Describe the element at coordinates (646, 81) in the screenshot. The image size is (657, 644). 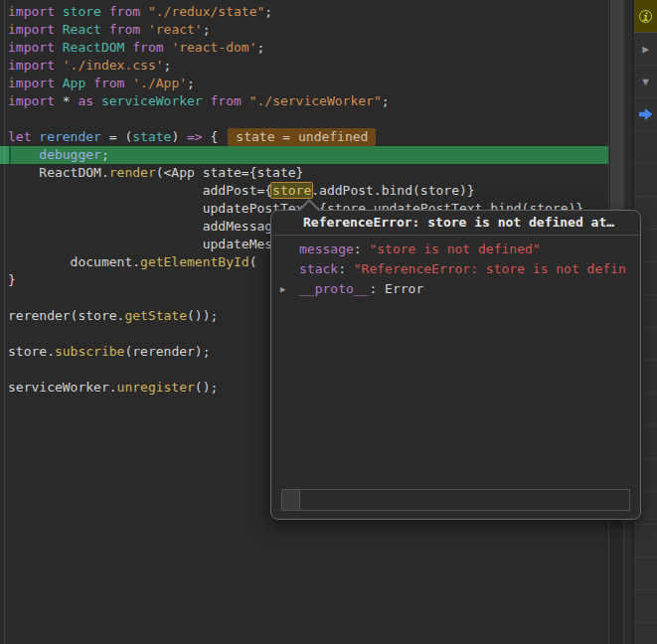
I see `dropdown-button: ▼` at that location.